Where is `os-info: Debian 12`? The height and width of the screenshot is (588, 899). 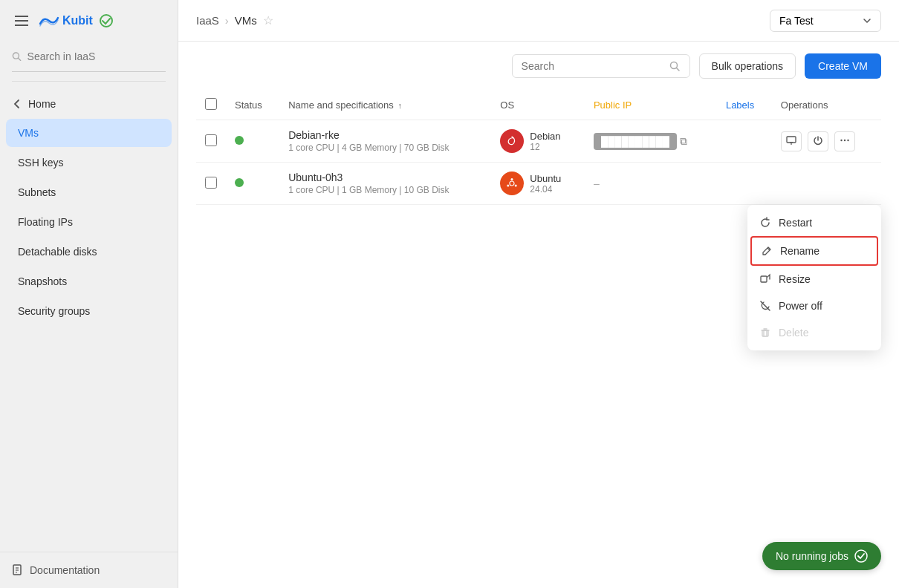
os-info: Debian 12 is located at coordinates (538, 141).